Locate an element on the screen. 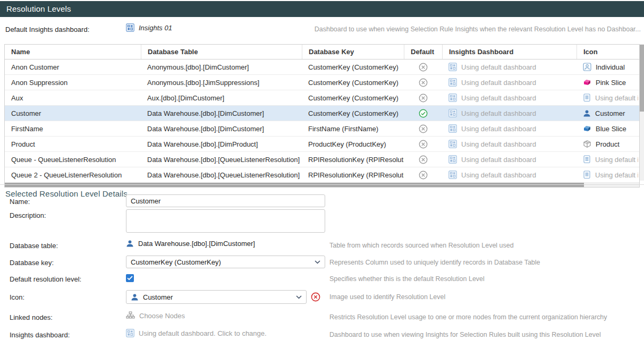 This screenshot has width=644, height=357. insights-dashboard-text: Using default dashboard. Click to change… is located at coordinates (203, 334).